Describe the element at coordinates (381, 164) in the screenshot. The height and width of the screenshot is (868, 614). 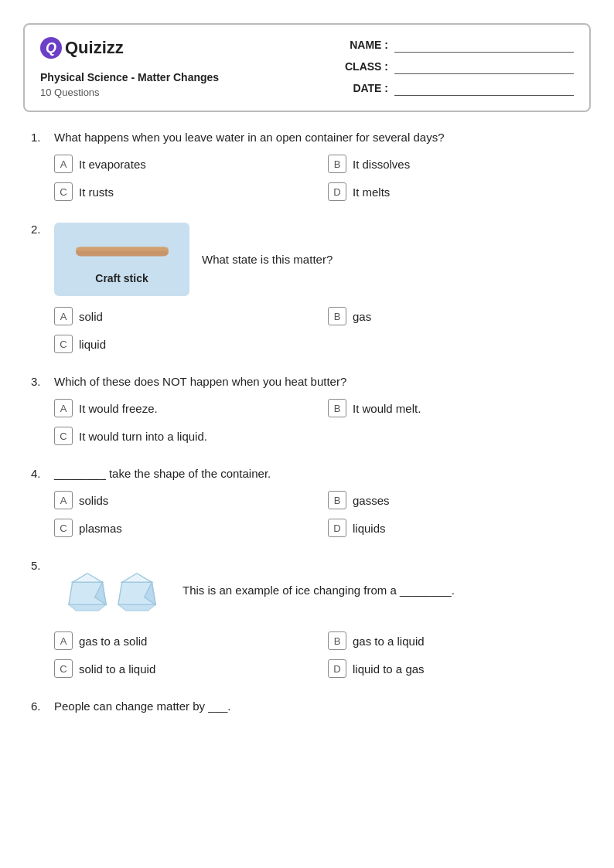
I see `option-text: It dissolves` at that location.